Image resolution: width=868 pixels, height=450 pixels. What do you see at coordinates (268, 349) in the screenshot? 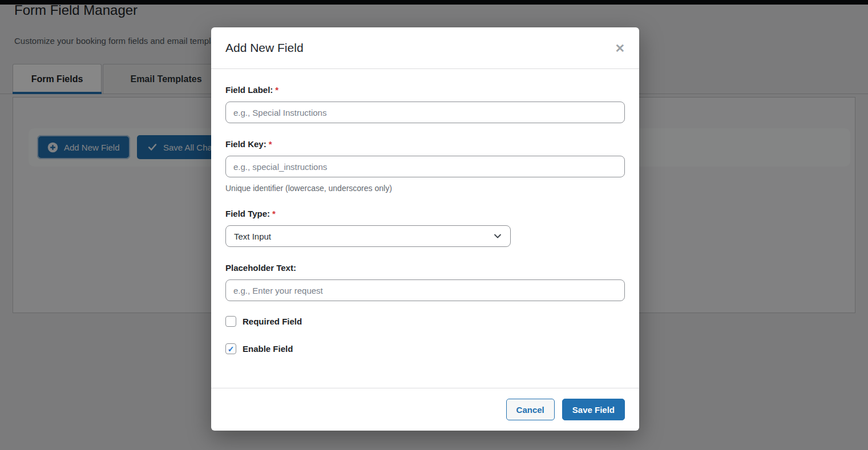
I see `enable-field-label: Enable Field` at bounding box center [268, 349].